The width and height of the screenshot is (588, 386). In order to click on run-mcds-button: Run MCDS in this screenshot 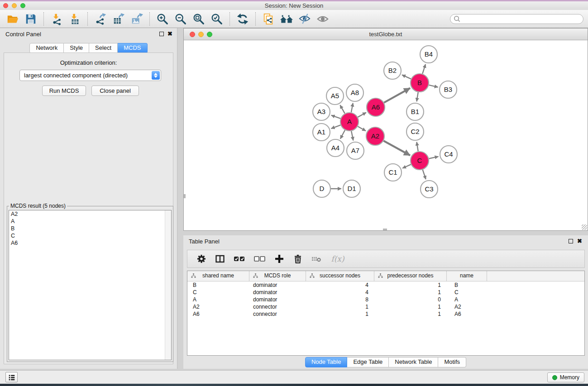, I will do `click(64, 91)`.